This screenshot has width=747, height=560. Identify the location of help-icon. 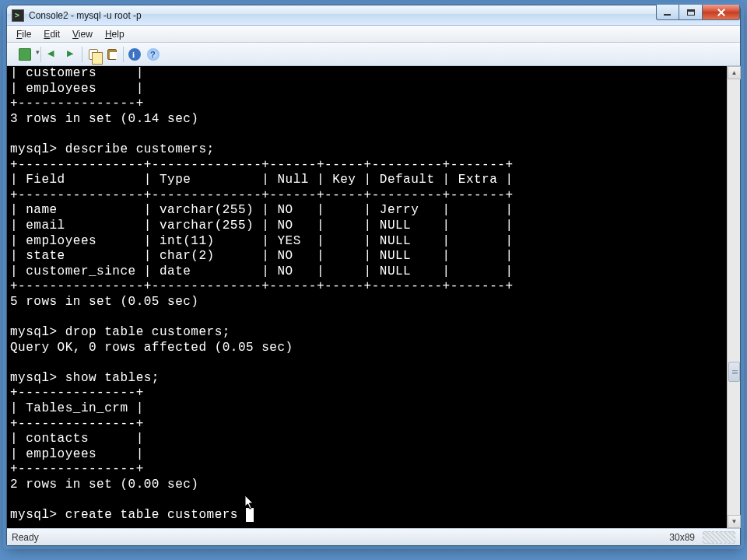
(153, 54).